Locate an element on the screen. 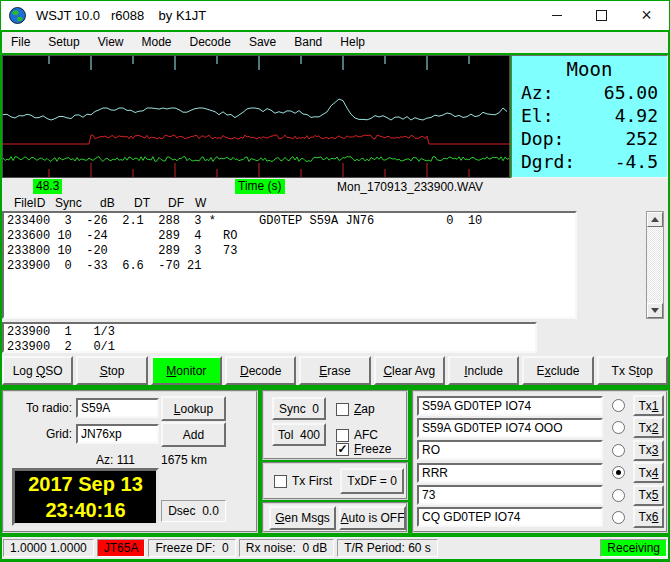 Image resolution: width=670 pixels, height=562 pixels. tx-first-group: Tx First TxDF = 0 is located at coordinates (335, 481).